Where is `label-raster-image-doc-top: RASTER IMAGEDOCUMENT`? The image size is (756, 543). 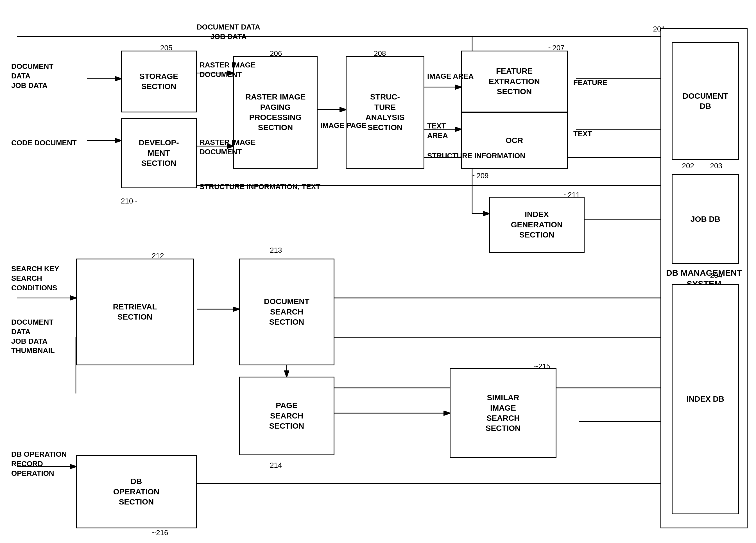
label-raster-image-doc-top: RASTER IMAGEDOCUMENT is located at coordinates (227, 70).